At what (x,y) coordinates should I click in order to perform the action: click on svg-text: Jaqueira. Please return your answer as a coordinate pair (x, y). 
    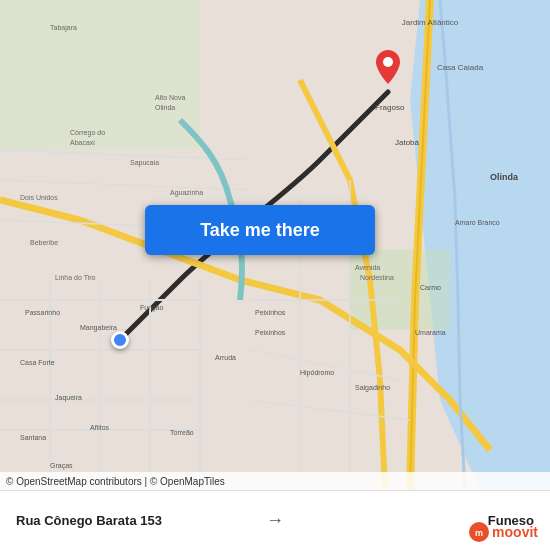
    Looking at the image, I should click on (68, 398).